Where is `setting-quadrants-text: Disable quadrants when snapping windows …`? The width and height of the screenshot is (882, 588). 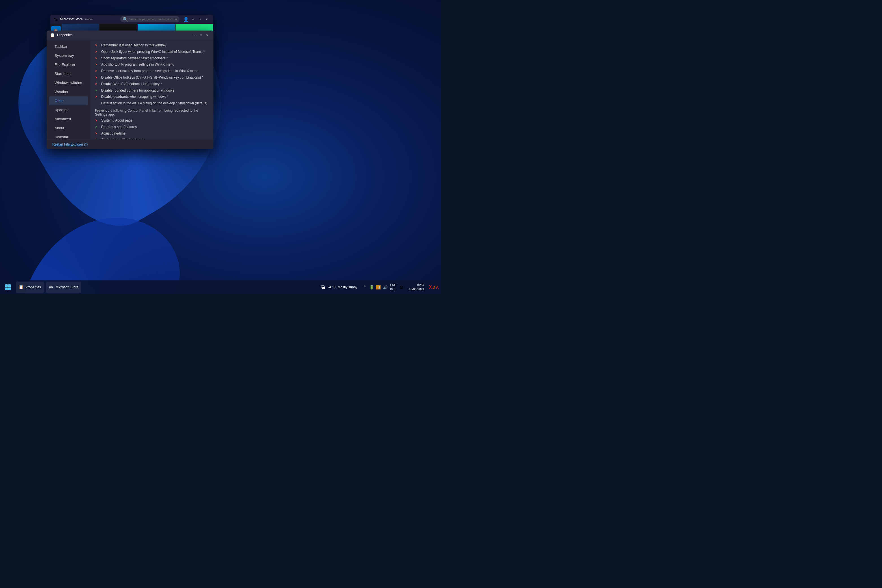
setting-quadrants-text: Disable quadrants when snapping windows … is located at coordinates (135, 97).